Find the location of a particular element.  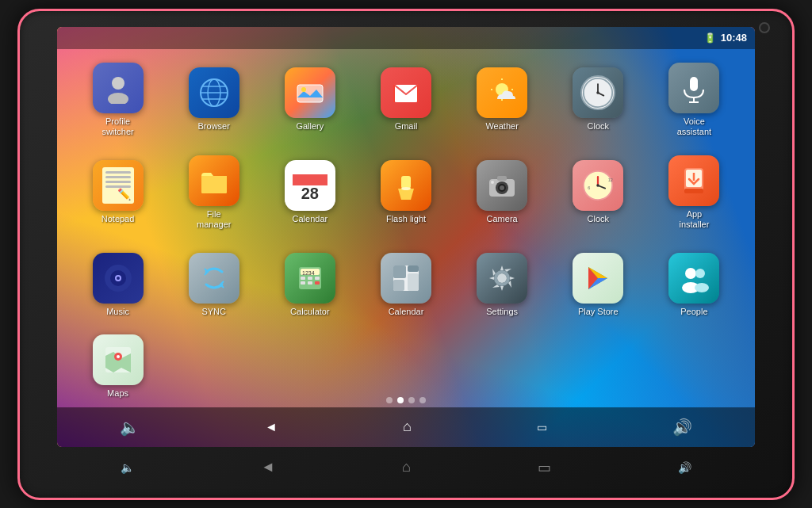

hardware-bottom-bar: 🔈 ◄ ⌂ ▭ 🔊 is located at coordinates (406, 468).